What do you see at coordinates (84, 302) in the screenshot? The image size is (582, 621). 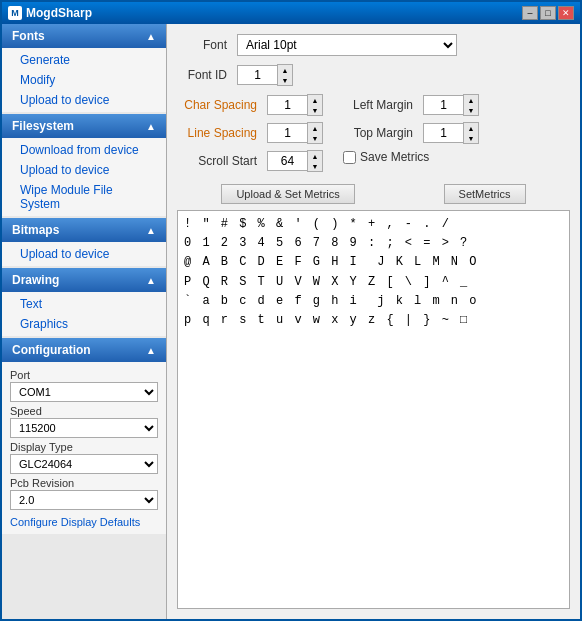 I see `sidebar-section-drawing: Drawing ▲ Text Graphics` at bounding box center [84, 302].